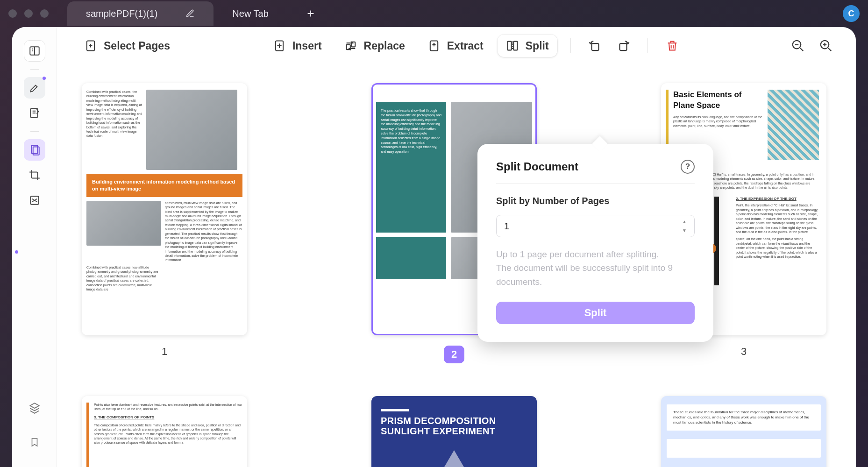  I want to click on tab-document: samplePDF(1)(1), so click(140, 14).